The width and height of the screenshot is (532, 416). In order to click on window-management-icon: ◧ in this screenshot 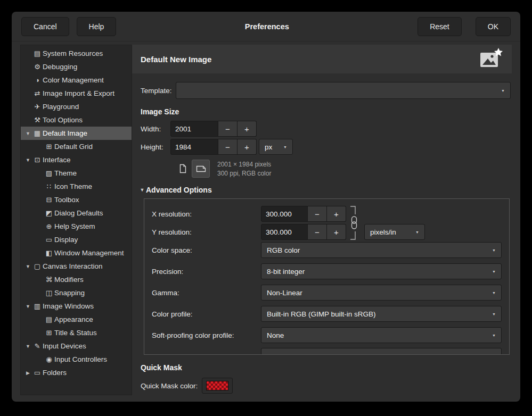, I will do `click(49, 253)`.